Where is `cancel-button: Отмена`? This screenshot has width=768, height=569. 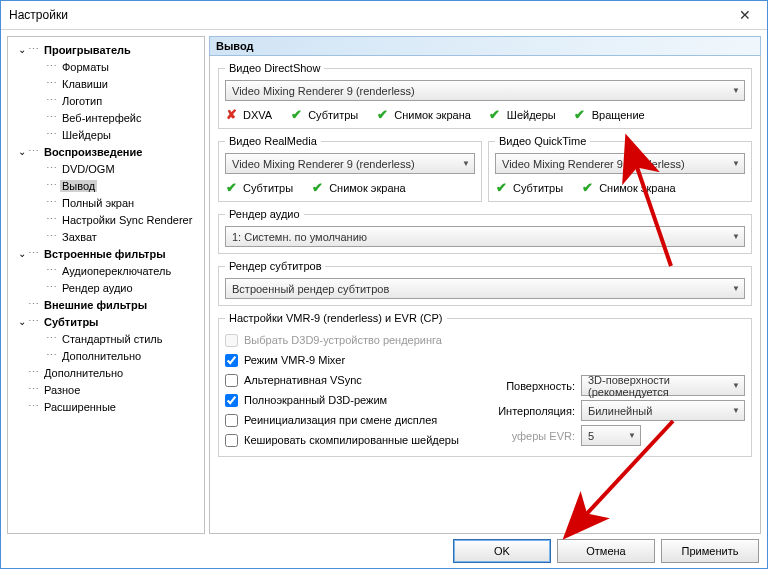
cancel-button: Отмена is located at coordinates (606, 551).